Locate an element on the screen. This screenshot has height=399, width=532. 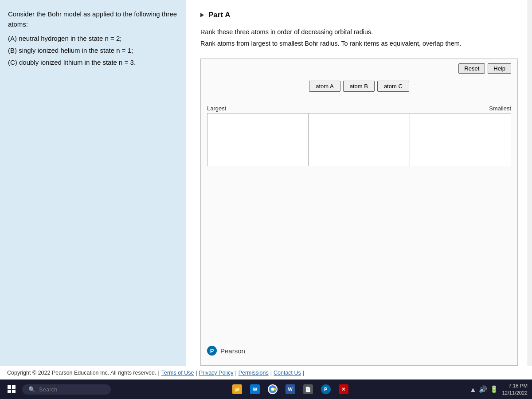
taskbar-right: ▲ 🔊 🔋 7:18 PM 12/11/2022 is located at coordinates (499, 389).